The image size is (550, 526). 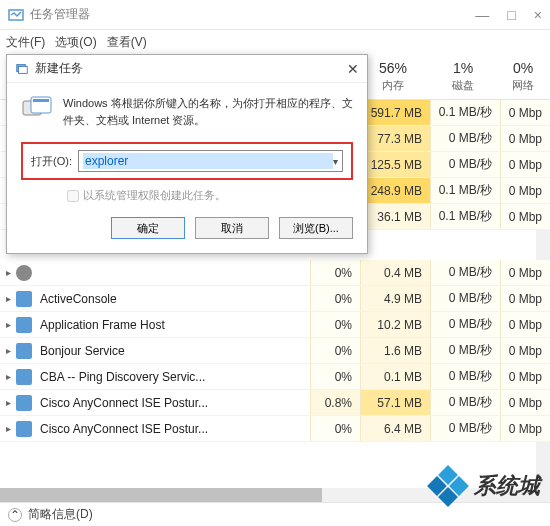 What do you see at coordinates (395, 112) in the screenshot?
I see `cell: 591.7 MB` at bounding box center [395, 112].